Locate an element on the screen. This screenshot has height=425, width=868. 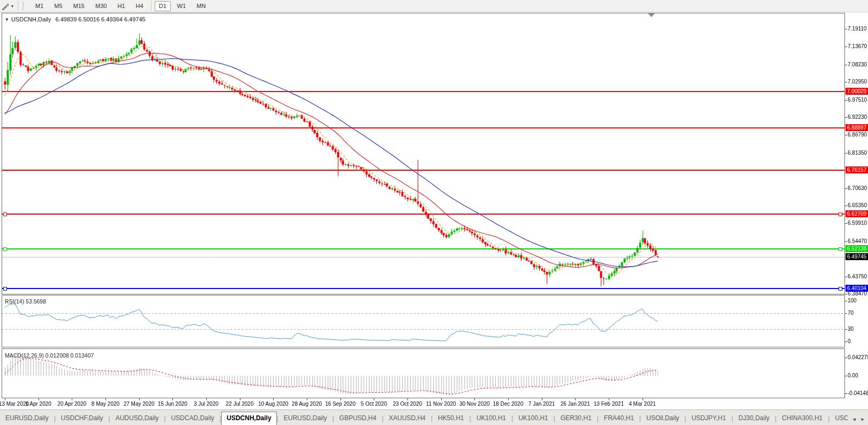
price-axis-tick-label: 7.02950 is located at coordinates (857, 81).